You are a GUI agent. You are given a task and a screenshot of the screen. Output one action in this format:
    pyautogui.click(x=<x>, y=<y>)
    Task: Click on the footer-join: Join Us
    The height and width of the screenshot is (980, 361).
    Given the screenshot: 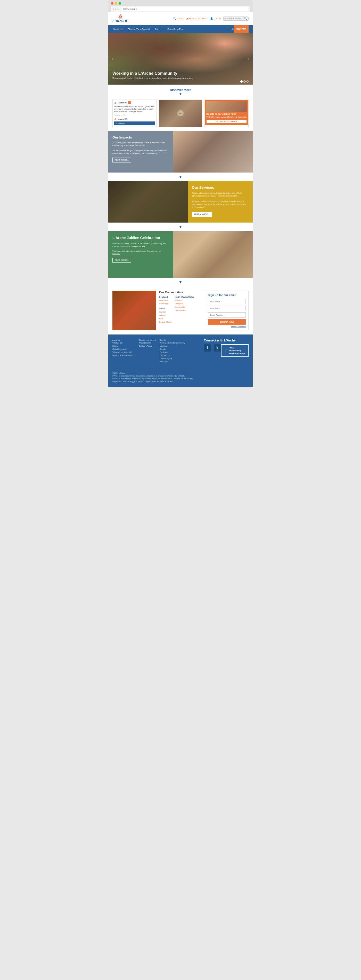 What is the action you would take?
    pyautogui.click(x=172, y=340)
    